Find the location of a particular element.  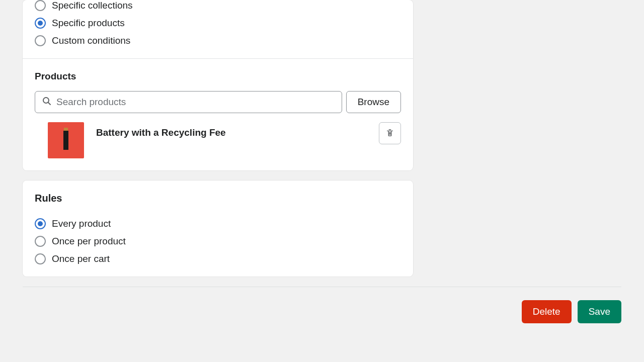

save-button: Save is located at coordinates (600, 312).